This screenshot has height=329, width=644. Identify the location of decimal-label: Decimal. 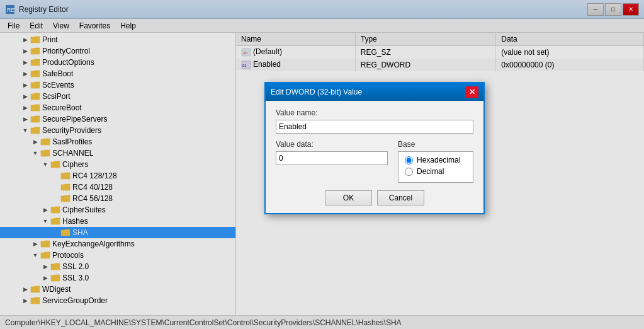
(431, 171).